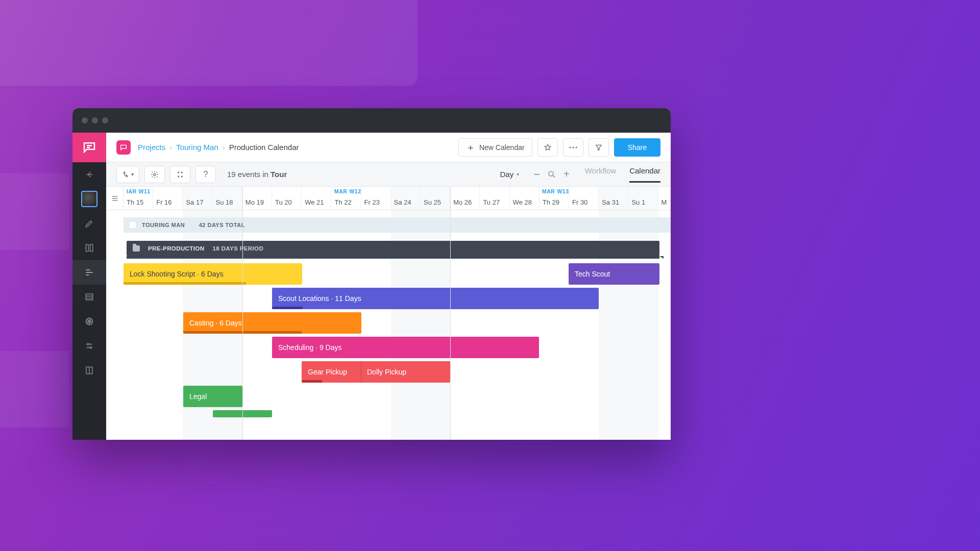  I want to click on new-calendar-button: ＋ New Calendar, so click(495, 147).